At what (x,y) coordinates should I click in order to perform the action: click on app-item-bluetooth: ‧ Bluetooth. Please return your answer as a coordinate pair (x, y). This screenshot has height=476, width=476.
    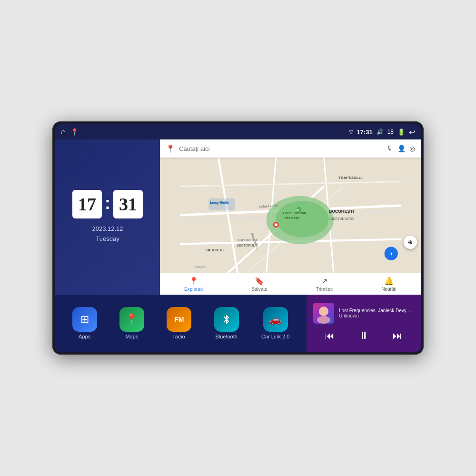
    Looking at the image, I should click on (227, 323).